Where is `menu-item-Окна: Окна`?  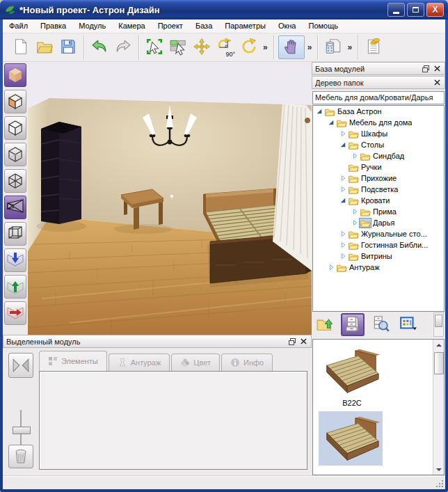 menu-item-Окна: Окна is located at coordinates (287, 26).